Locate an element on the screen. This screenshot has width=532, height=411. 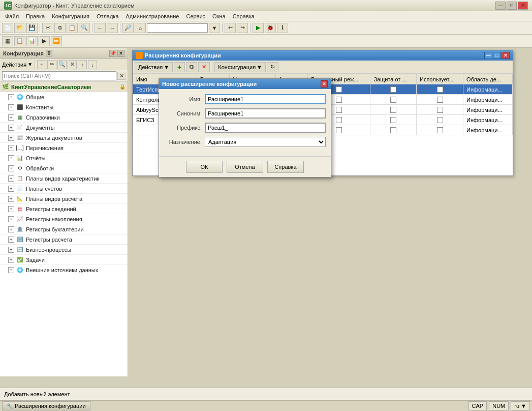
tree-item-enums: + […] Перечисления is located at coordinates (64, 148).